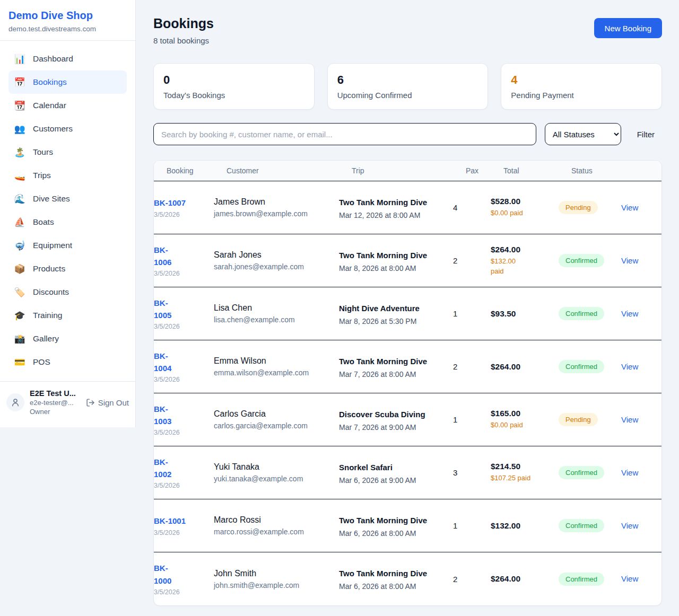  What do you see at coordinates (20, 363) in the screenshot?
I see `credit-card-icon: 💳` at bounding box center [20, 363].